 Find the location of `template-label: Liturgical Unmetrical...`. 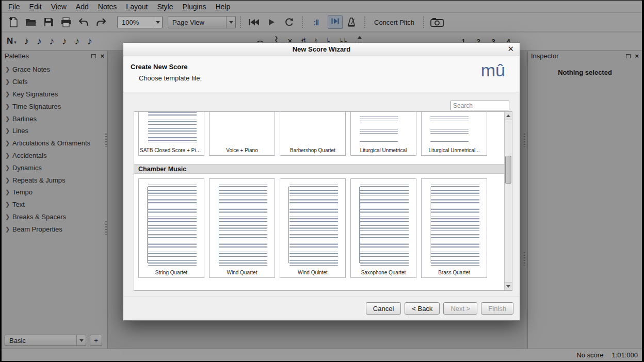

template-label: Liturgical Unmetrical... is located at coordinates (454, 151).